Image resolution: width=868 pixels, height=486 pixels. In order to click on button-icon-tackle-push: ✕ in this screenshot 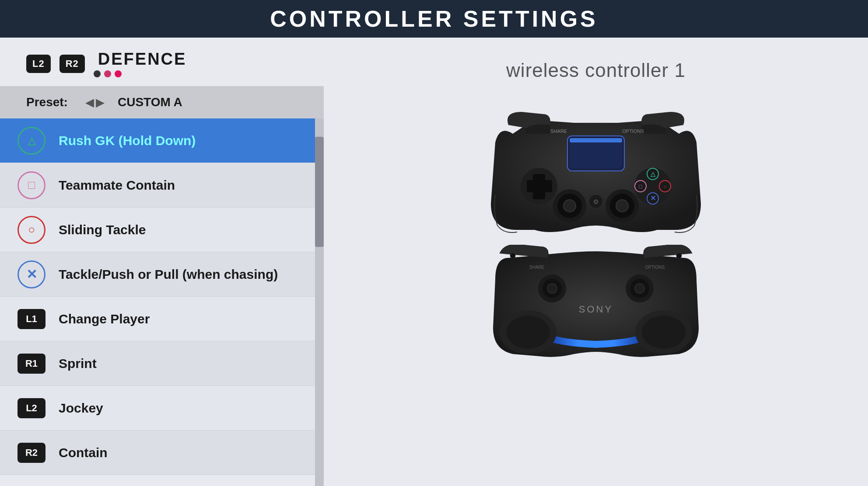, I will do `click(32, 274)`.